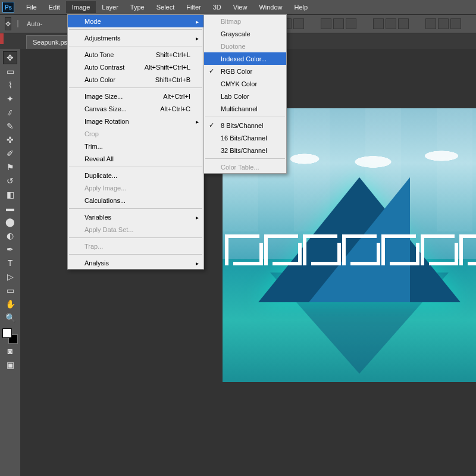 This screenshot has width=476, height=476. I want to click on lasso-tool: ⌇, so click(10, 85).